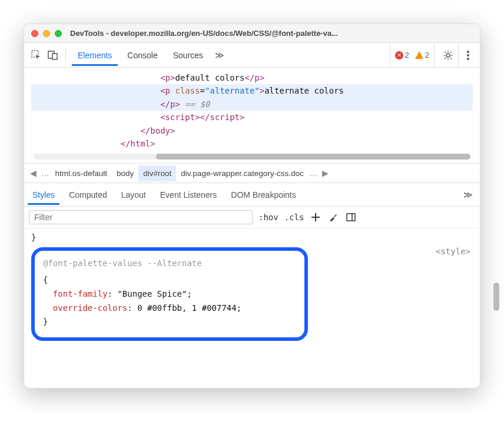 This screenshot has width=504, height=428. Describe the element at coordinates (81, 173) in the screenshot. I see `breadcrumb-item: html.os-default` at that location.